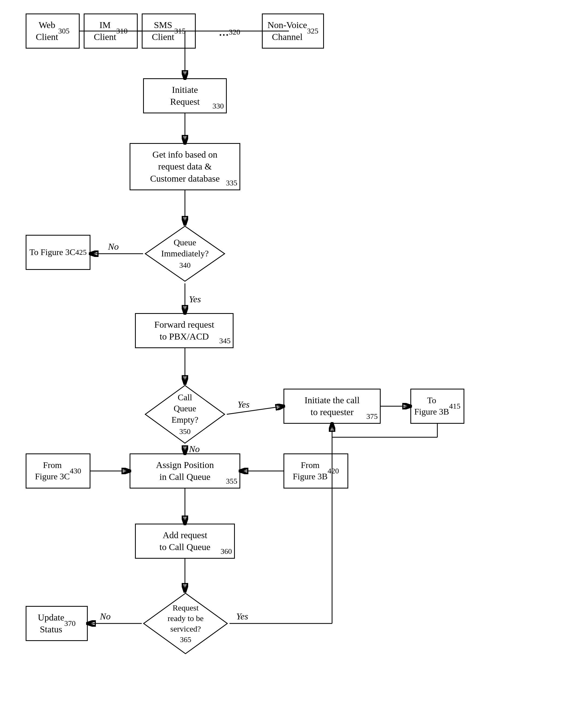  I want to click on request-ready-diamond: Requestready to beserviced?365, so click(186, 624).